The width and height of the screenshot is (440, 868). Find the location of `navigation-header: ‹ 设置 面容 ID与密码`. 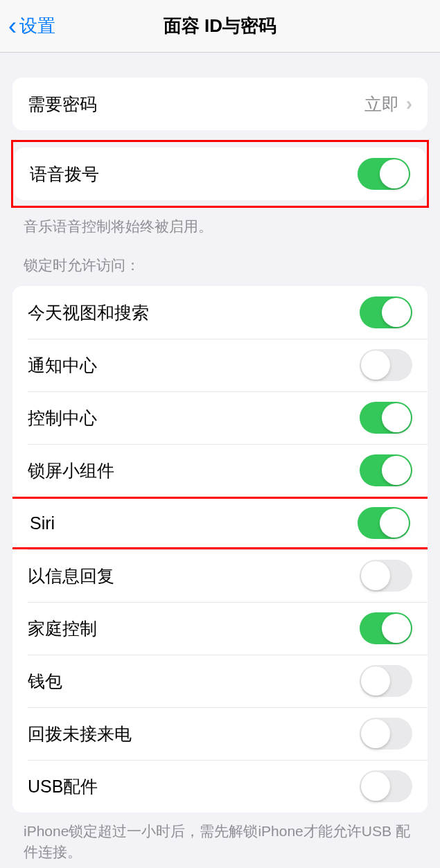

navigation-header: ‹ 设置 面容 ID与密码 is located at coordinates (220, 26).